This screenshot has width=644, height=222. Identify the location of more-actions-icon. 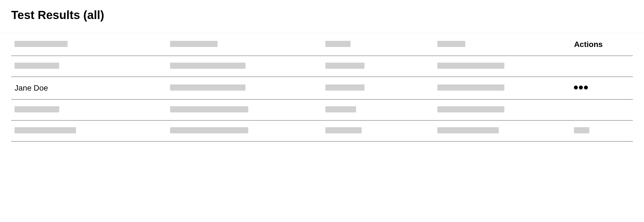
(581, 88).